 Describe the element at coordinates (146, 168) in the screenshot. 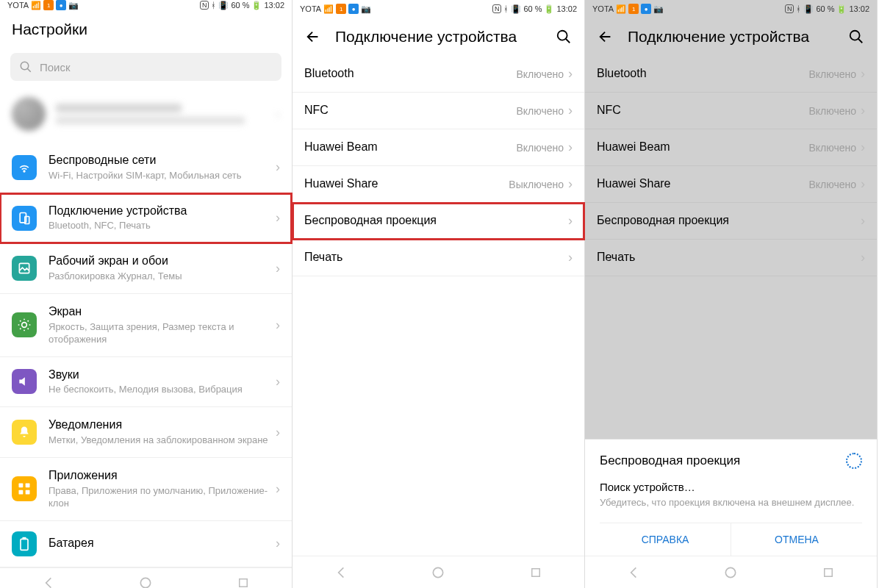

I see `item-wireless: Беспроводные сети Wi-Fi, Настройки SIM-к…` at that location.